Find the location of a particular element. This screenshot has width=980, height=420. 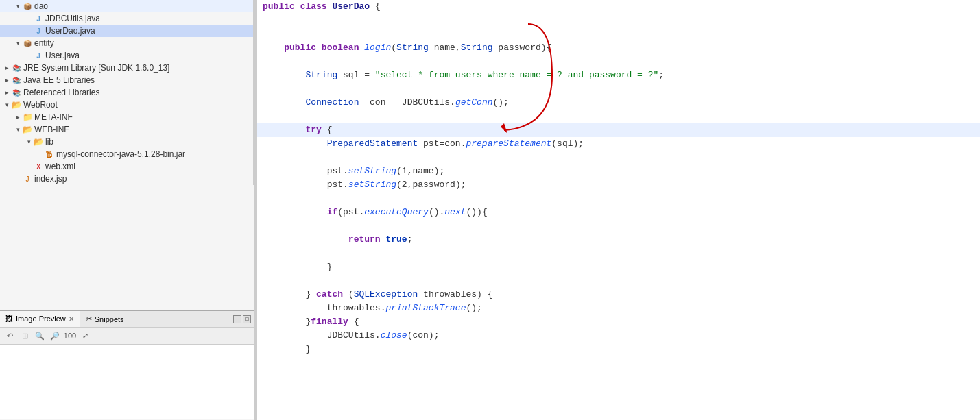

xml-icon: X is located at coordinates (38, 166).